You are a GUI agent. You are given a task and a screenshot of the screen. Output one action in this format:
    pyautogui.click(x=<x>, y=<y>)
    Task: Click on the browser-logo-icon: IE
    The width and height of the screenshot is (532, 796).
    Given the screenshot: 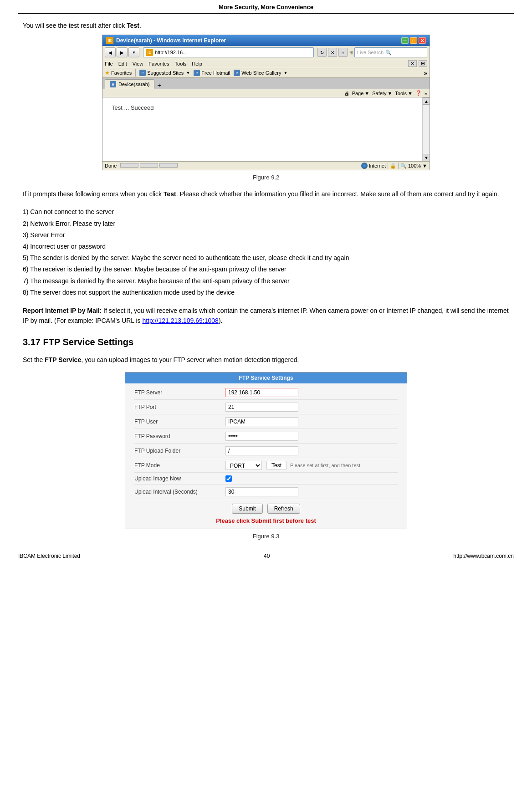 What is the action you would take?
    pyautogui.click(x=110, y=41)
    